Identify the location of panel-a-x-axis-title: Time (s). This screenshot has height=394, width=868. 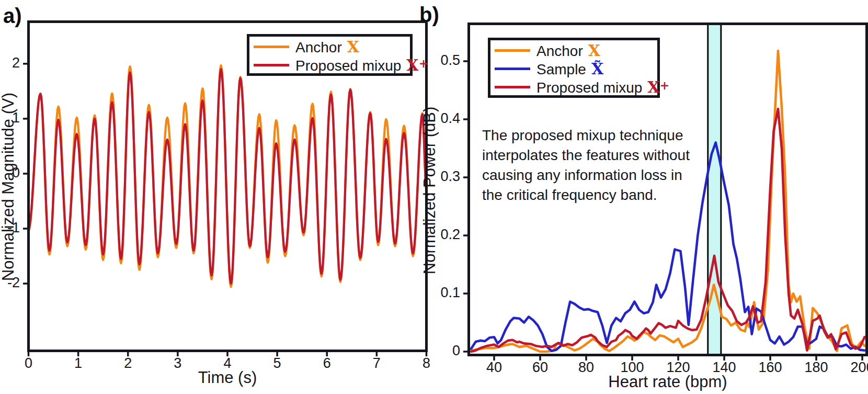
(227, 378).